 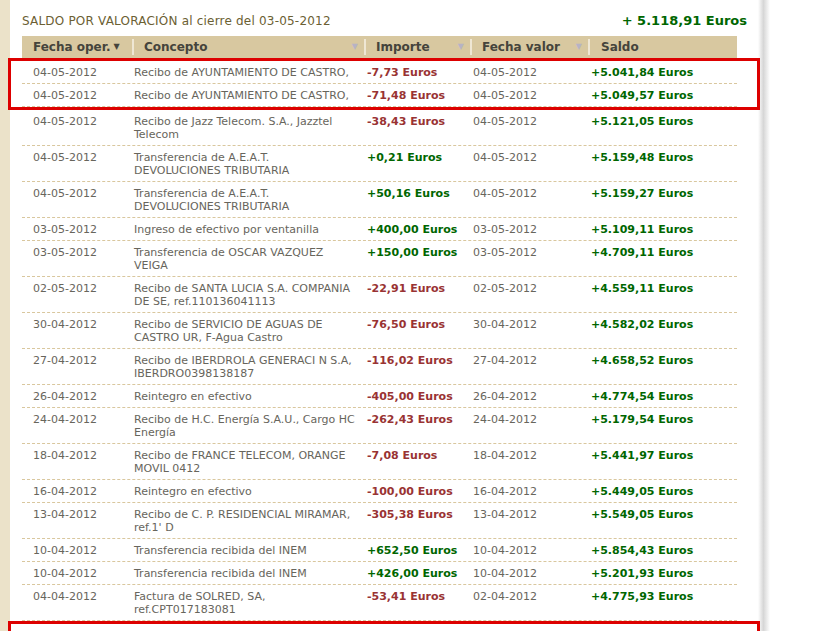 I want to click on cell-importe: -262,43 Euros, so click(x=420, y=420).